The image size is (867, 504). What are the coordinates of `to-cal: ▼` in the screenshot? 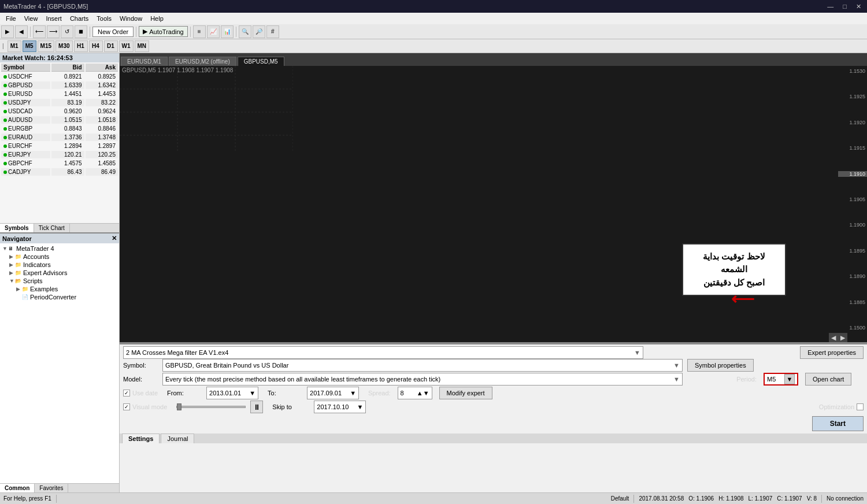 It's located at (353, 393).